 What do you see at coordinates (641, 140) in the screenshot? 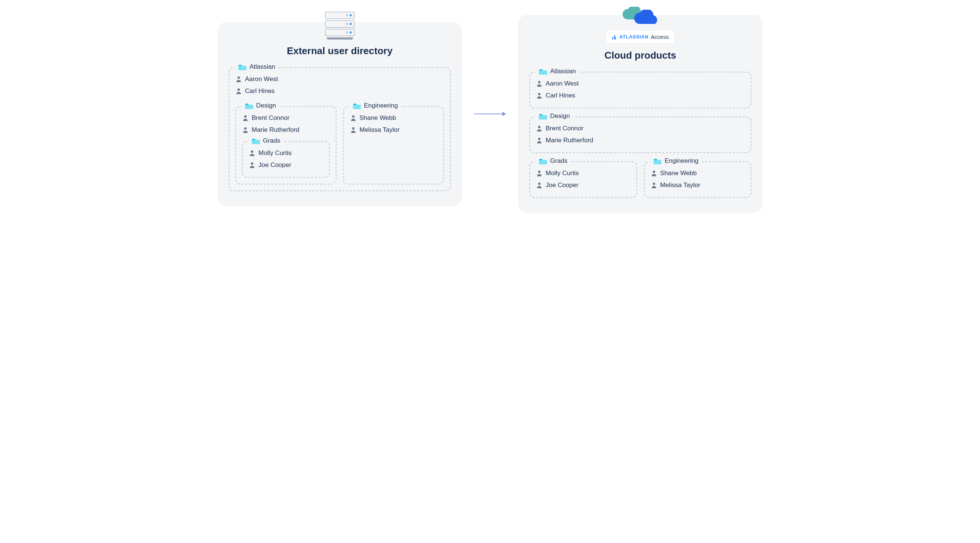
I see `user-row: Marie Rutherford` at bounding box center [641, 140].